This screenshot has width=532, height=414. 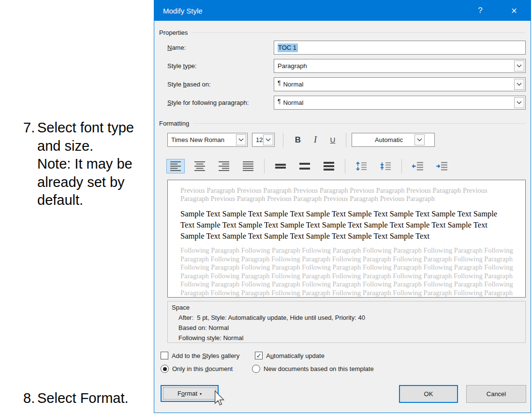 What do you see at coordinates (207, 140) in the screenshot?
I see `font-family-select: Times New Roman` at bounding box center [207, 140].